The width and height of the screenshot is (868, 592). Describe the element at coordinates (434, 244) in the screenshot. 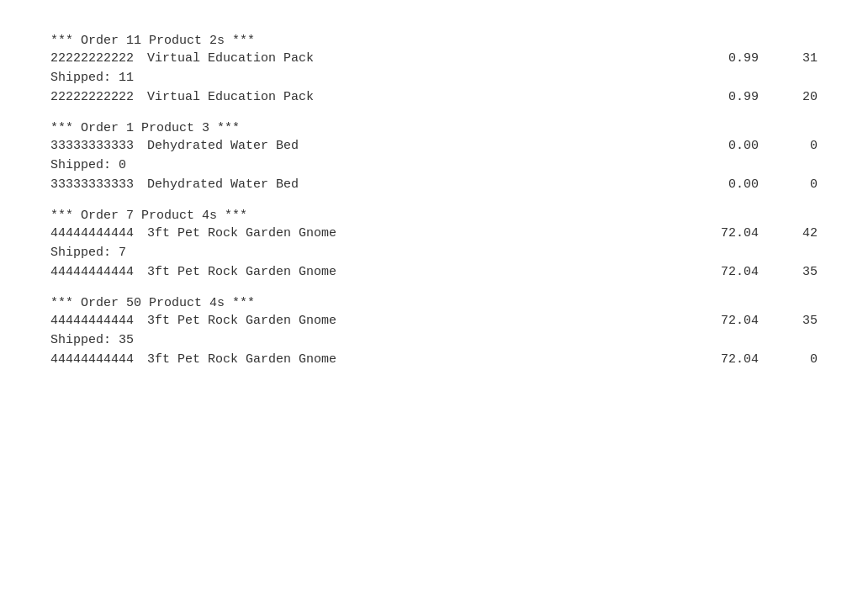

I see `order-block-2: *** Order 7 Product 4s *** 44444444444 3…` at that location.